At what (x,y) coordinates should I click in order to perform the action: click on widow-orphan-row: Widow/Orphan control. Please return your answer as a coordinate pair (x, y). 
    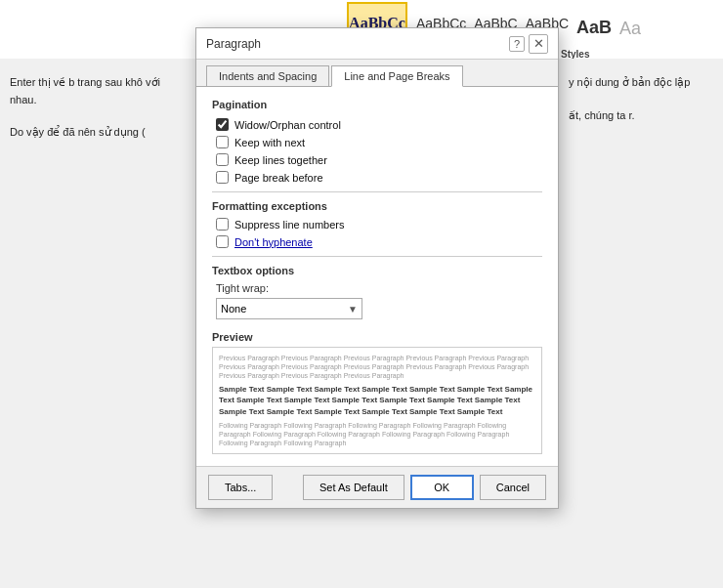
    Looking at the image, I should click on (377, 125).